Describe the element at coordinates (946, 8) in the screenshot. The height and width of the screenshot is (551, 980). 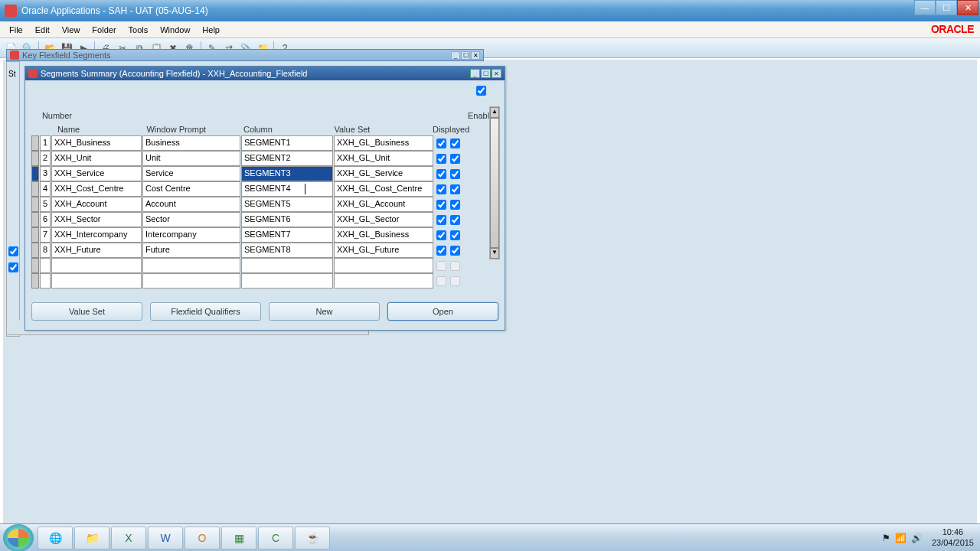
I see `maximize-button: ☐` at that location.